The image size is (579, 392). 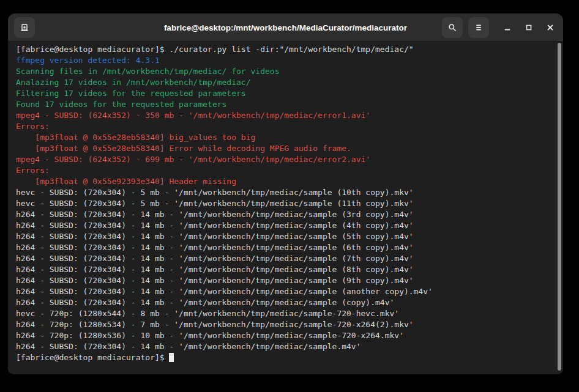 I want to click on terminal-line: [mp3float @ 0x55e28eb58340] Error while …, so click(x=283, y=149).